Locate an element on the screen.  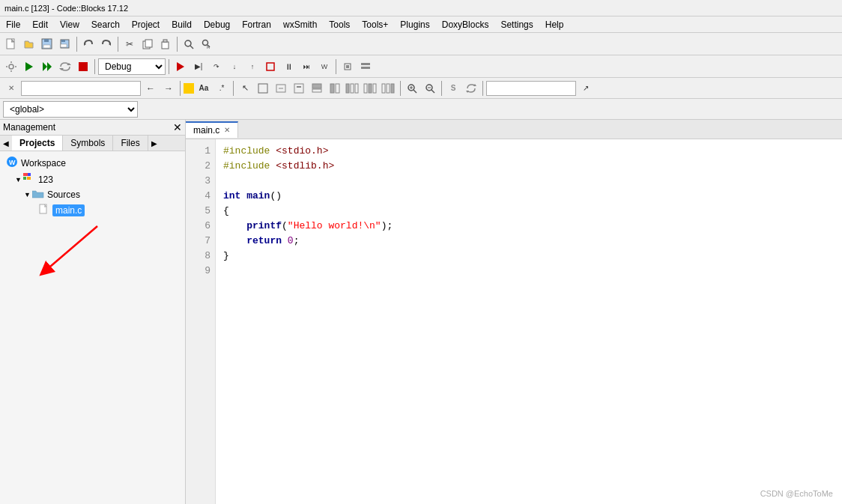
debug-next-button: ↷ is located at coordinates (216, 67).